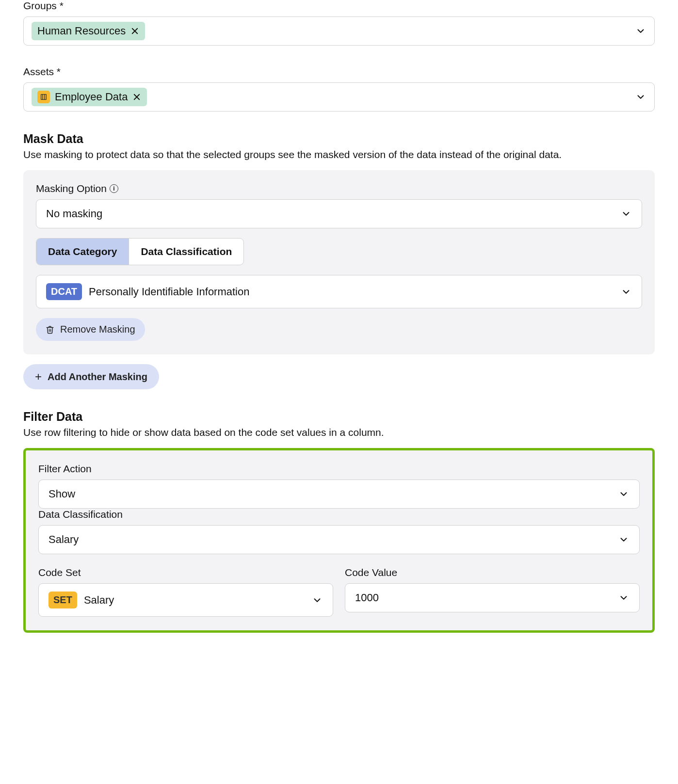 The height and width of the screenshot is (784, 678). I want to click on groups-label: Groups *, so click(339, 6).